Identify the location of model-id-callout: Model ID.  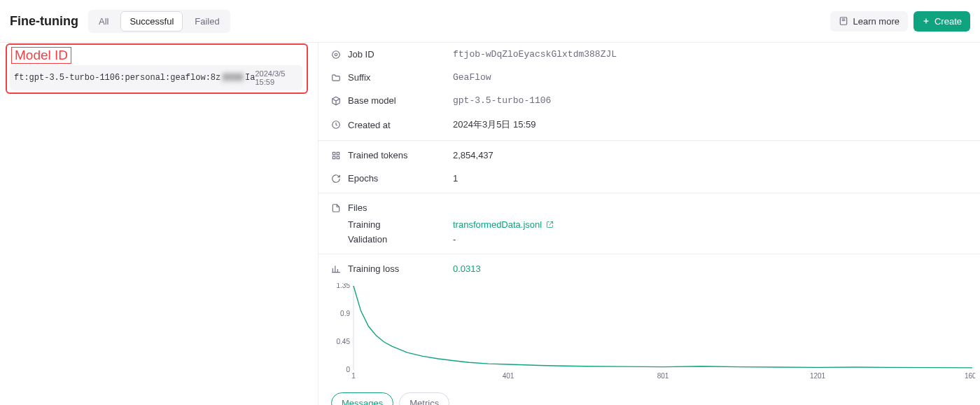
(41, 55).